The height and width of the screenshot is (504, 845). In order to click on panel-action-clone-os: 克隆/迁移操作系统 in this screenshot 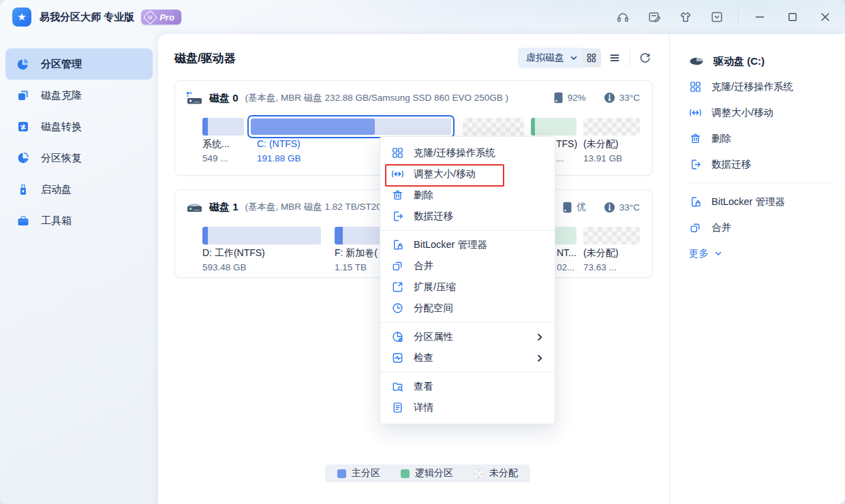, I will do `click(758, 86)`.